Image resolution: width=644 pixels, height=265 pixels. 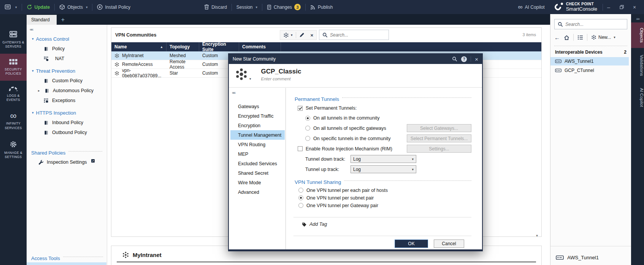 What do you see at coordinates (317, 99) in the screenshot?
I see `heading-label: Permanent Tunnels` at bounding box center [317, 99].